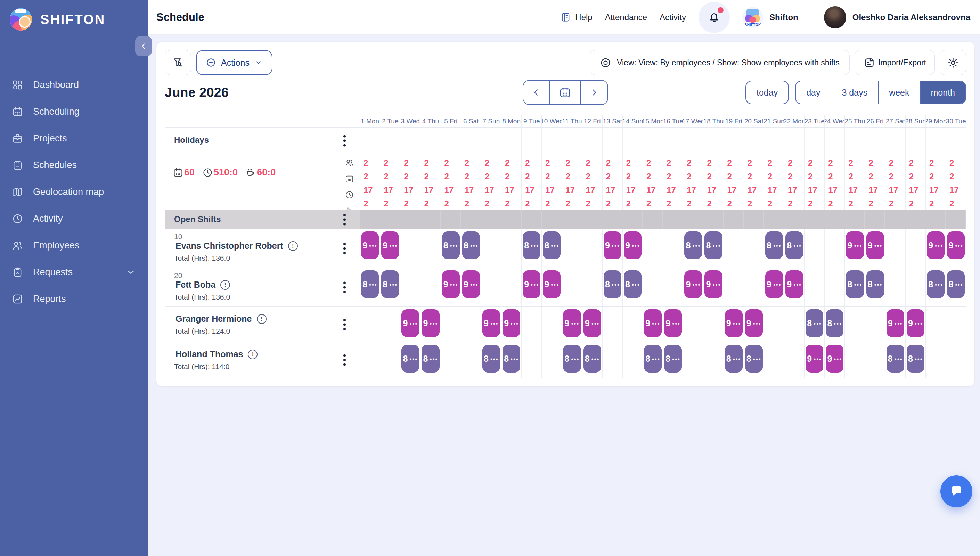 The width and height of the screenshot is (980, 556). I want to click on activity-link: Activity, so click(673, 18).